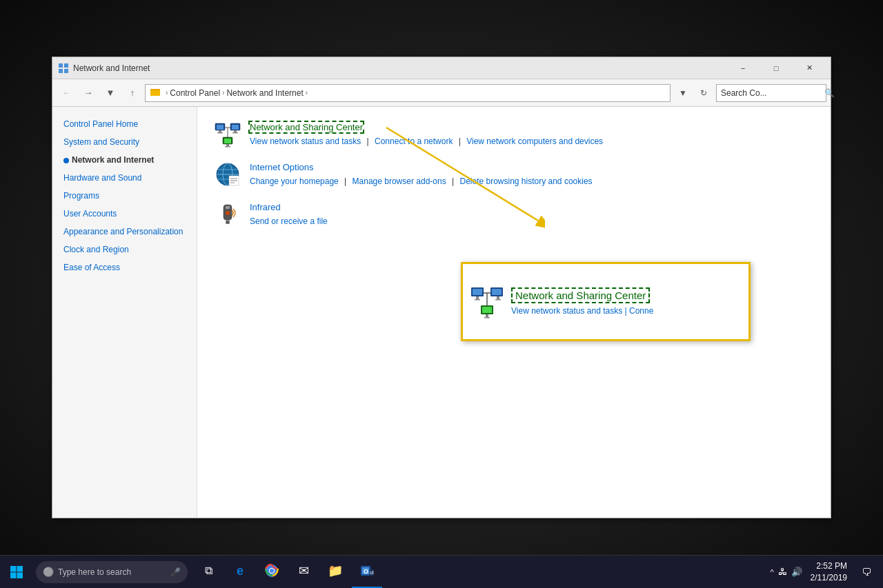 This screenshot has width=883, height=588. What do you see at coordinates (414, 141) in the screenshot?
I see `sublink-connect-network: Connect to a network` at bounding box center [414, 141].